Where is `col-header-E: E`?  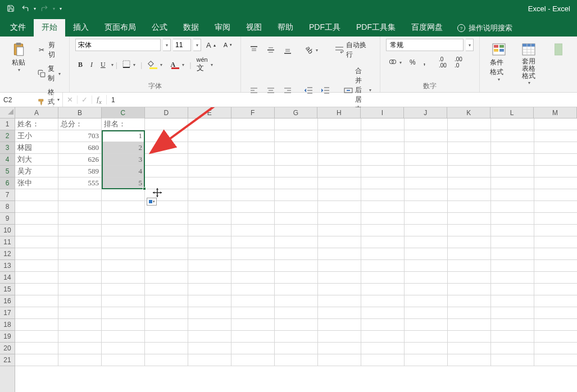
col-header-E: E is located at coordinates (210, 113).